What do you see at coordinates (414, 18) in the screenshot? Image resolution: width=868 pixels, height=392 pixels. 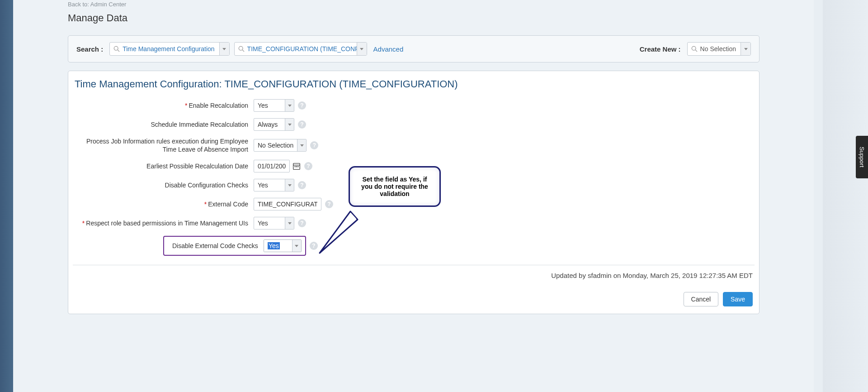 I see `page-title: Manage Data` at bounding box center [414, 18].